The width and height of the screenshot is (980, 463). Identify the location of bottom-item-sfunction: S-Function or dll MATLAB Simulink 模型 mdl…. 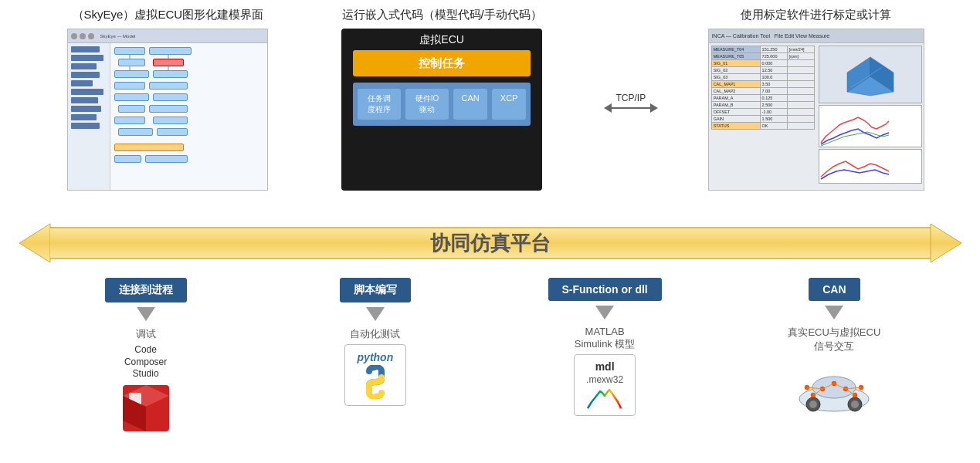
(605, 347).